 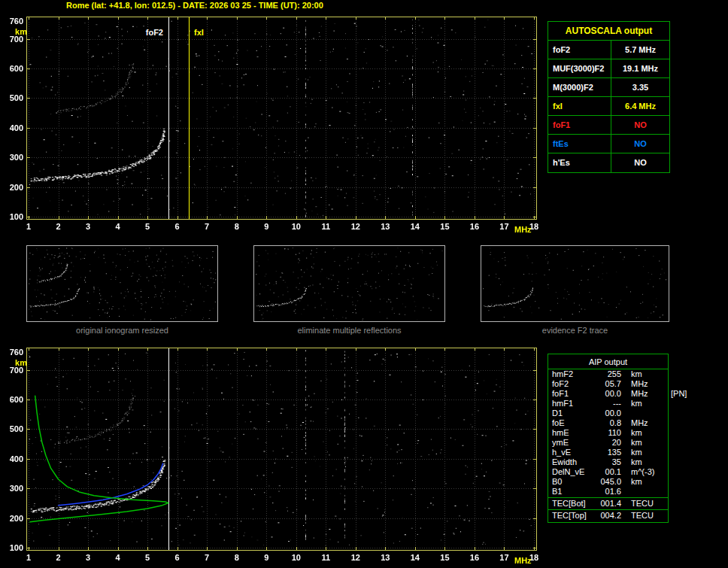 I want to click on param-label: foF1, so click(x=580, y=125).